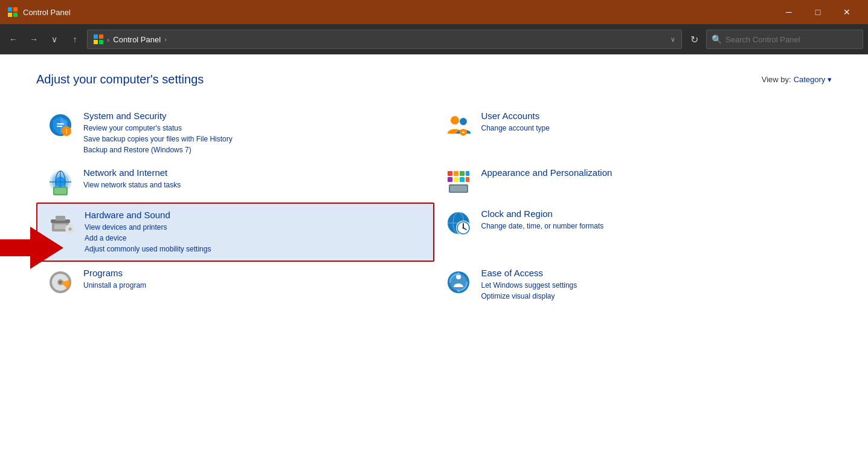 The height and width of the screenshot is (463, 868). Describe the element at coordinates (254, 279) in the screenshot. I see `programs-text: Programs Uninstall a program` at that location.